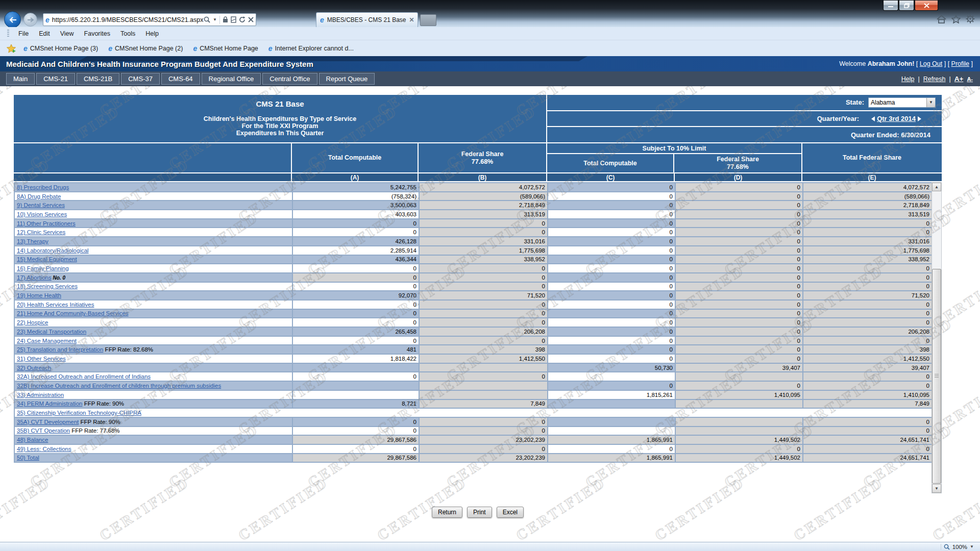  Describe the element at coordinates (52, 332) in the screenshot. I see `service-link: 23) Medical Transportation` at that location.